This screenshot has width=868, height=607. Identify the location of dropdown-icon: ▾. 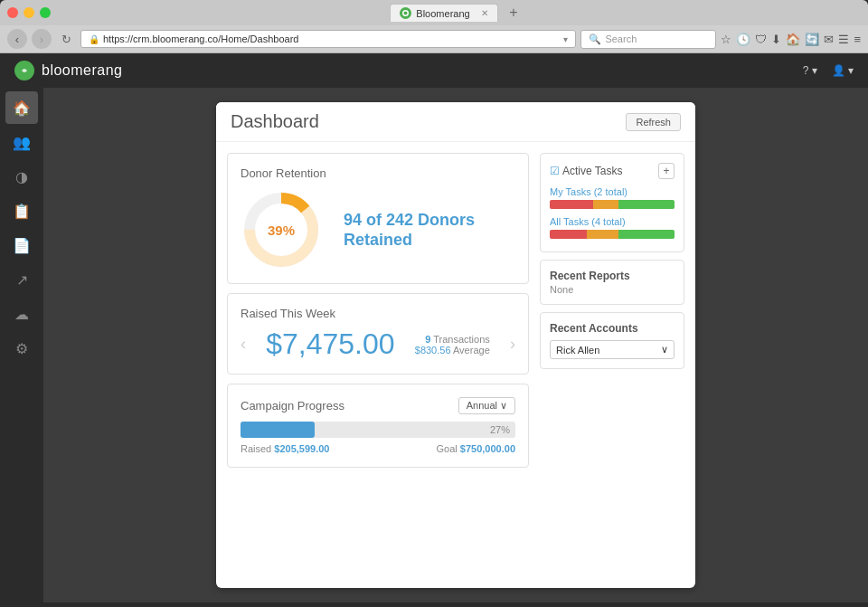
(566, 40).